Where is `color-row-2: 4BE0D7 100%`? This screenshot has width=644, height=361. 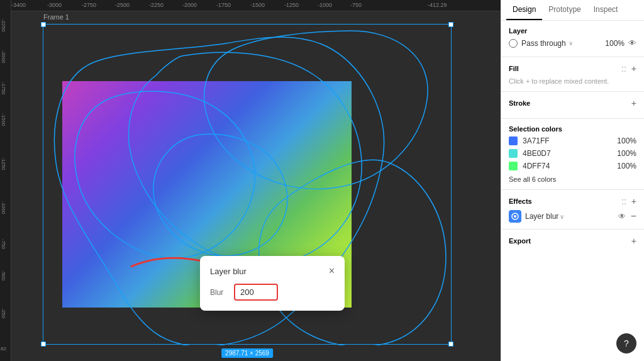
color-row-2: 4BE0D7 100% is located at coordinates (572, 153).